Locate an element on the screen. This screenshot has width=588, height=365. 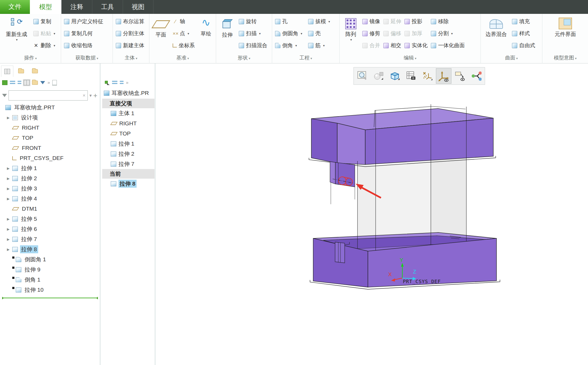
ref-item-right: RIGHT is located at coordinates (128, 123).